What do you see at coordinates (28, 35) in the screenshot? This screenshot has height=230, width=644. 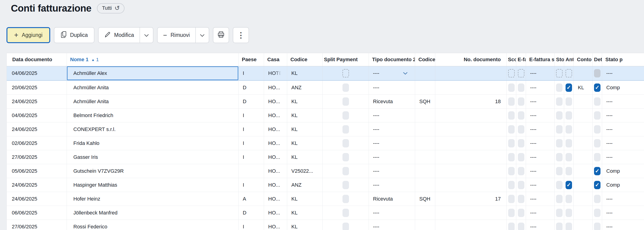 I see `add-button: + Aggiungi` at bounding box center [28, 35].